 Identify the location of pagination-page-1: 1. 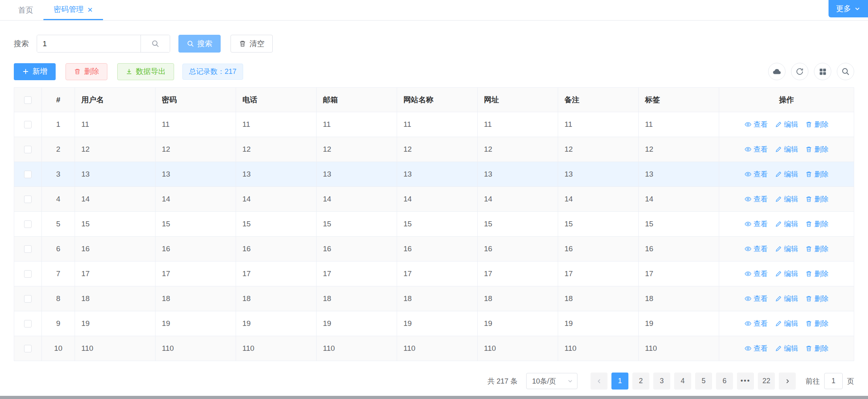
(620, 381).